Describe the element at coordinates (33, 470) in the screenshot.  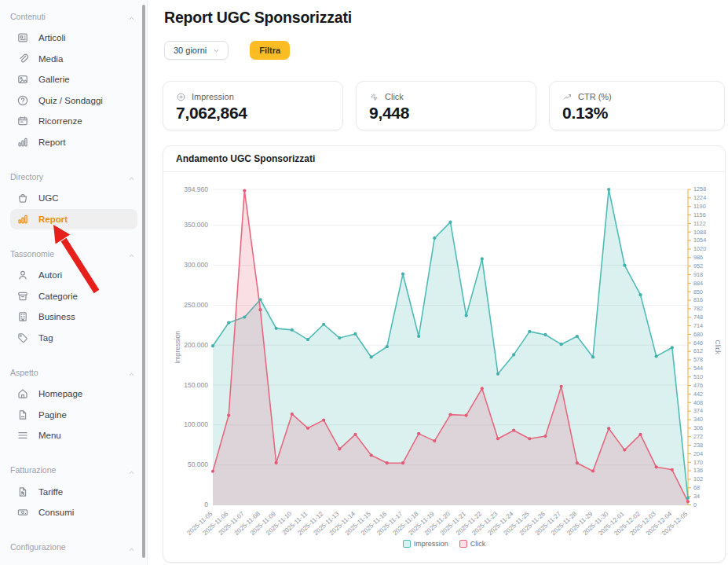
I see `section-label: Fatturazione` at that location.